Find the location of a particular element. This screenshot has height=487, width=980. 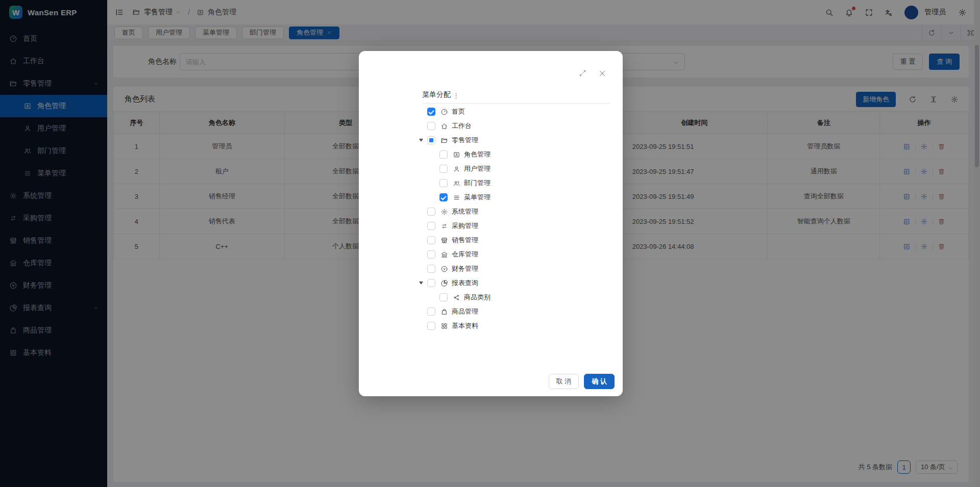

tree-node-goods: 商品管理 is located at coordinates (514, 312).